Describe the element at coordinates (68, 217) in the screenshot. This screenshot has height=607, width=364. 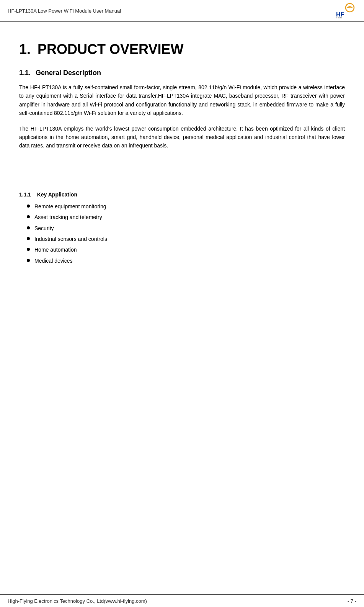
I see `list-item-text: Asset tracking and telemetry` at that location.